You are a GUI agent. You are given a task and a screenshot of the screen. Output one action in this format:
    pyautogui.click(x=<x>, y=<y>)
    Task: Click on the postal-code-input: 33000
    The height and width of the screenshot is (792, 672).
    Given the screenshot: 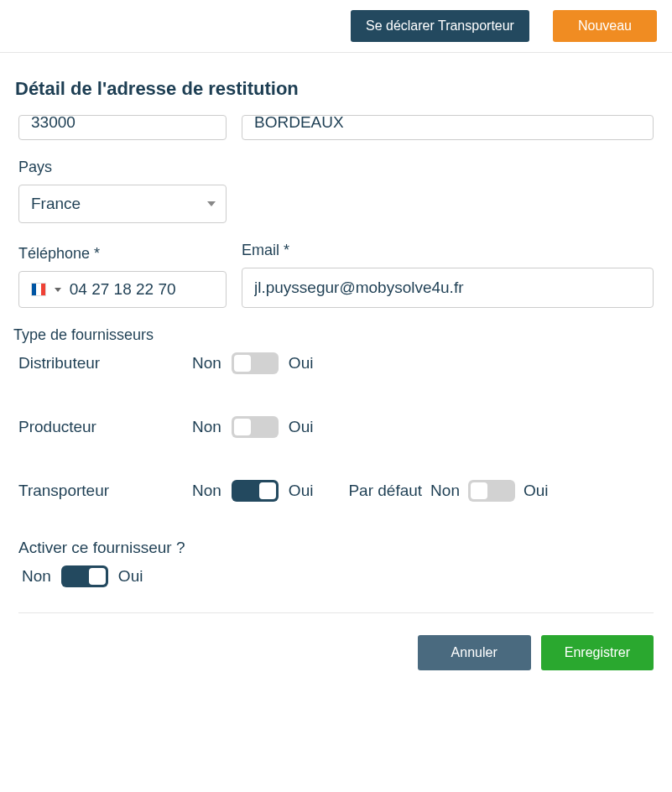 What is the action you would take?
    pyautogui.click(x=122, y=128)
    